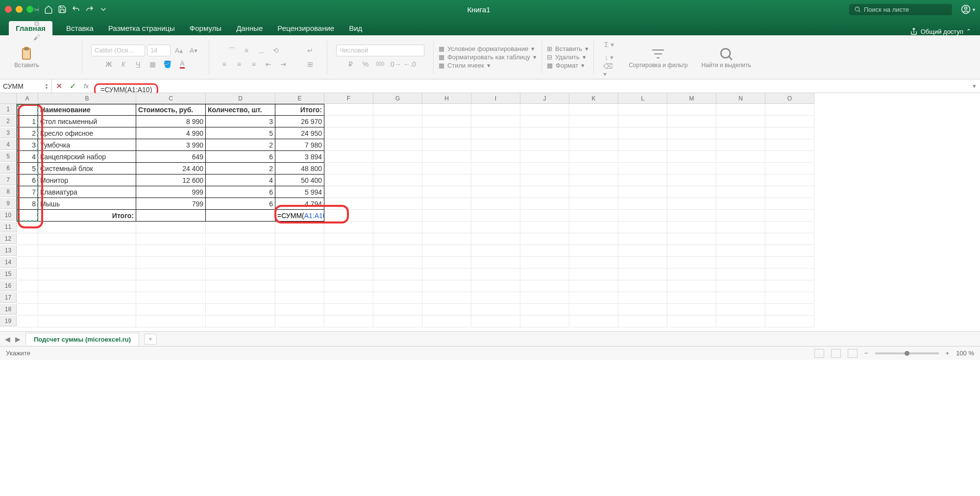  I want to click on cell-C18, so click(171, 310).